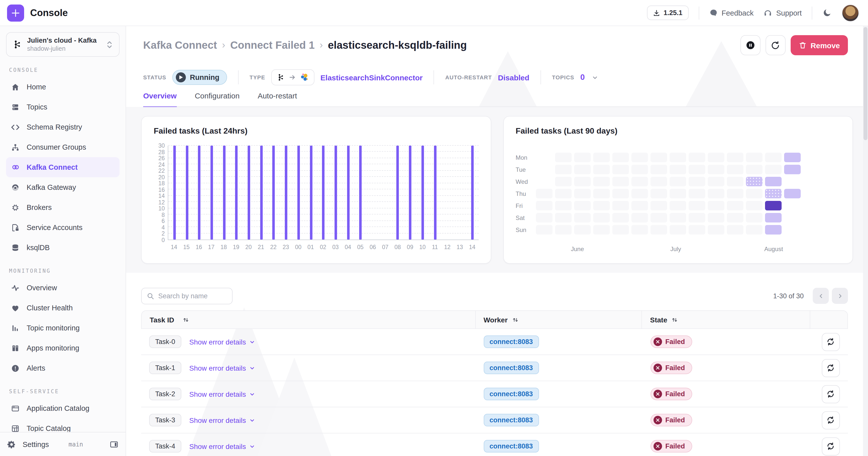  Describe the element at coordinates (165, 420) in the screenshot. I see `task-id-badge: Task-3` at that location.